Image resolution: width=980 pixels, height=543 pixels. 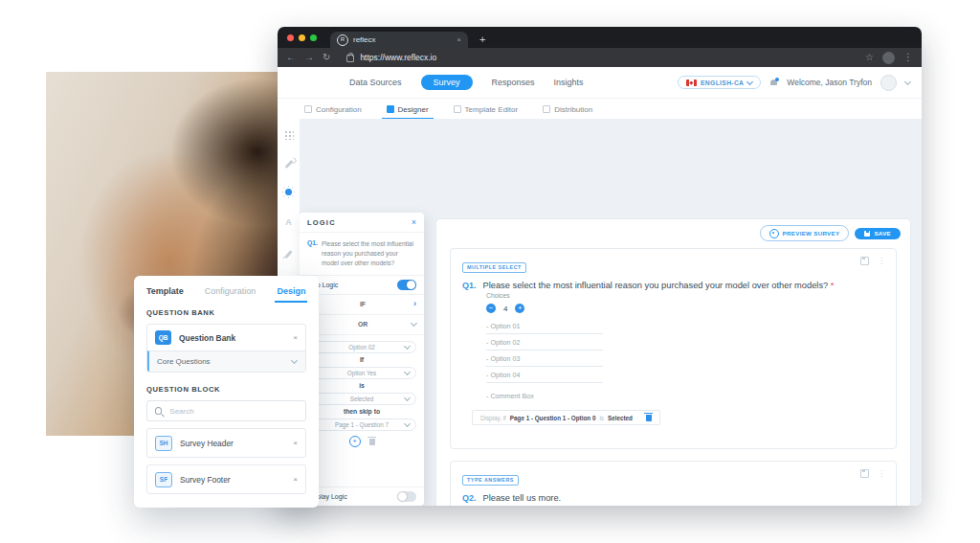 I want to click on option-field-3: - Option 03, so click(x=545, y=358).